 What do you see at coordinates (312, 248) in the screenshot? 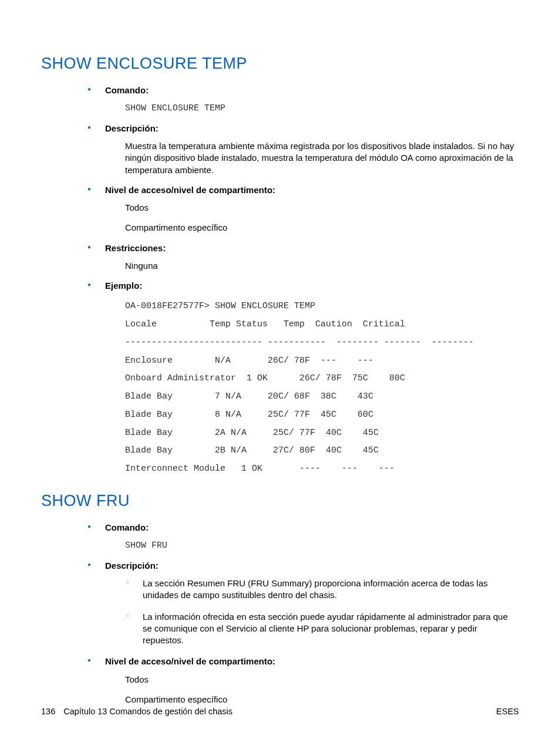
I see `label-restricciones: Restricciones:` at bounding box center [312, 248].